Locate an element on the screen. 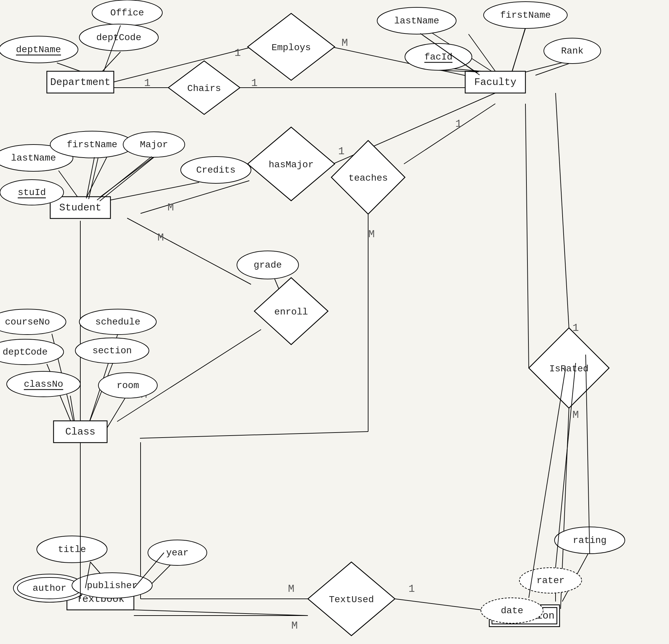 The image size is (669, 644). faculty-lastname-text: lastName is located at coordinates (416, 21).